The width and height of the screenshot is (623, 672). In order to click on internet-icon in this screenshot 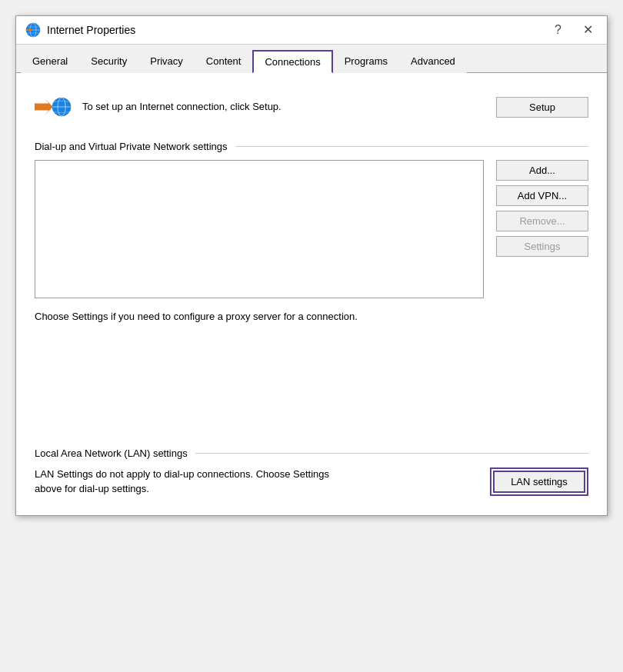, I will do `click(53, 107)`.